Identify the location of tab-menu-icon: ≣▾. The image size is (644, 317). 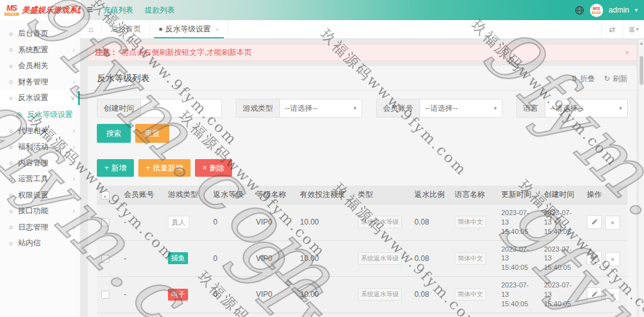
(633, 29).